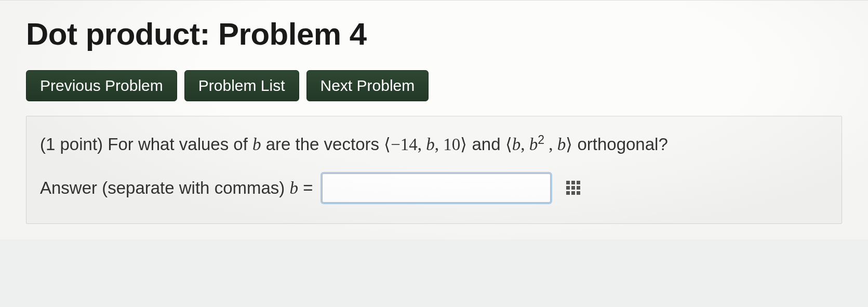 This screenshot has height=307, width=868. I want to click on question-text: (1 point) For what values of b are the v…, so click(434, 144).